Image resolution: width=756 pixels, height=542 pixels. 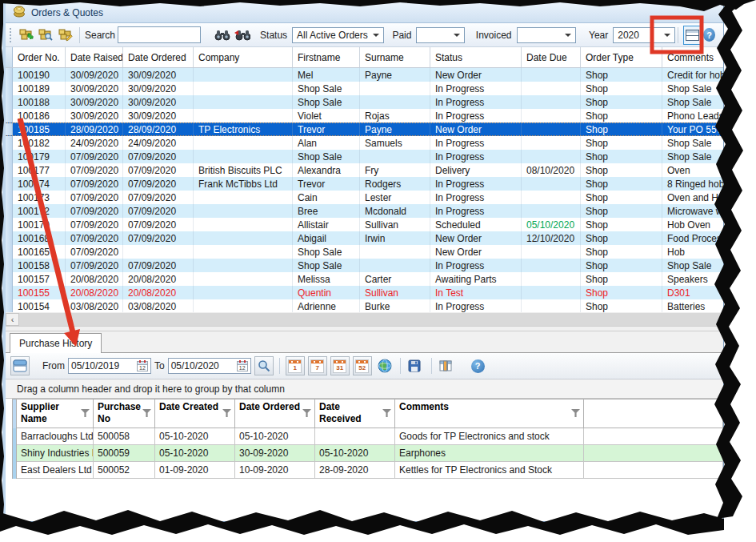 What do you see at coordinates (318, 366) in the screenshot?
I see `period-7-button: 7` at bounding box center [318, 366].